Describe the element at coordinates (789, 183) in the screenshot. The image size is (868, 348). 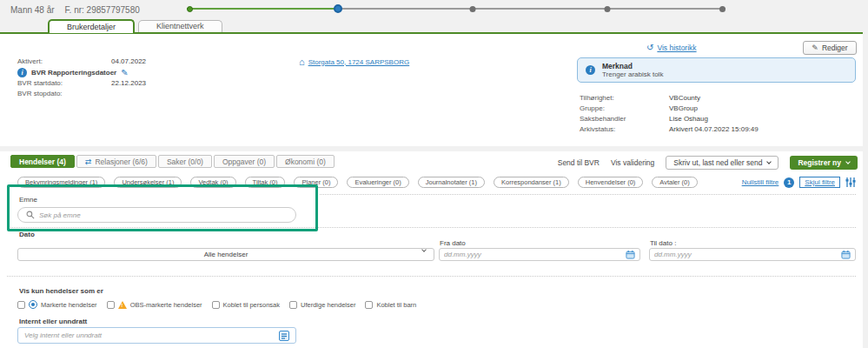
I see `filter-count-badge: 1` at that location.